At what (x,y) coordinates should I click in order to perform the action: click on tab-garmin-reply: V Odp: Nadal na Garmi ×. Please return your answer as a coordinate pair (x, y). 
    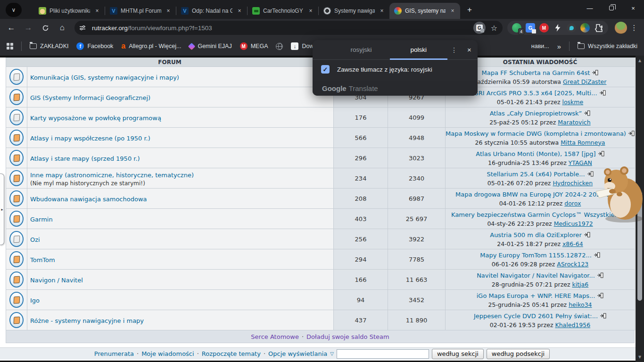
    Looking at the image, I should click on (212, 11).